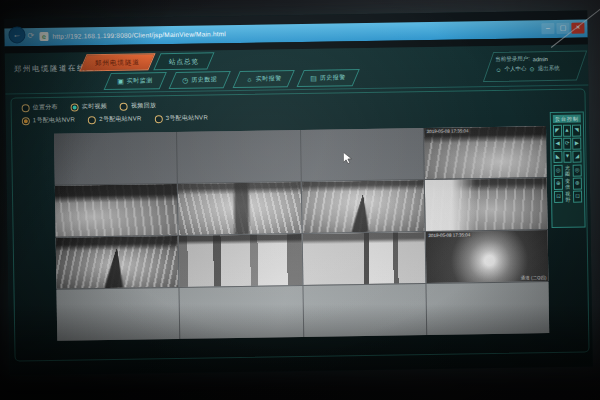 The image size is (600, 400). What do you see at coordinates (94, 106) in the screenshot?
I see `view-mode-label: 实时视频` at bounding box center [94, 106].